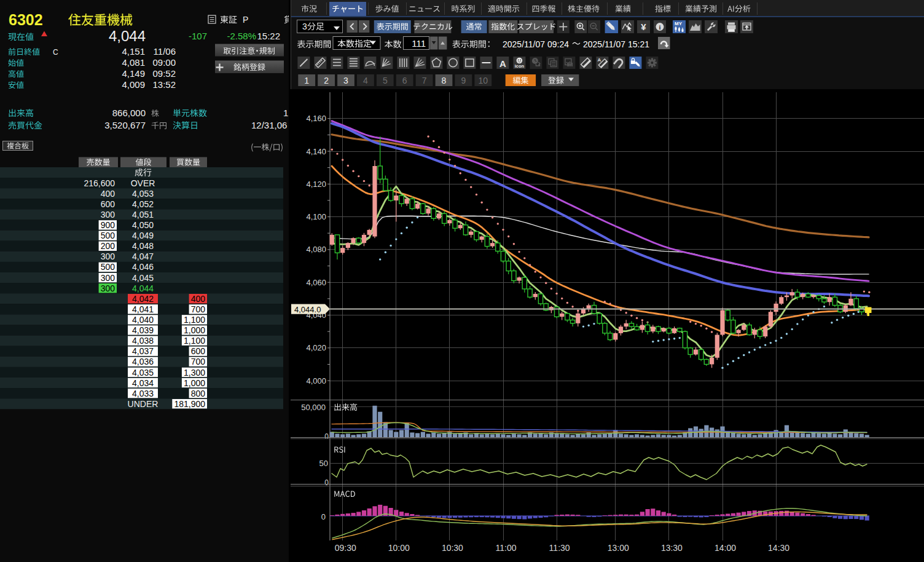 Image resolution: width=924 pixels, height=562 pixels. What do you see at coordinates (268, 36) in the screenshot?
I see `svg-text: 15:22` at bounding box center [268, 36].